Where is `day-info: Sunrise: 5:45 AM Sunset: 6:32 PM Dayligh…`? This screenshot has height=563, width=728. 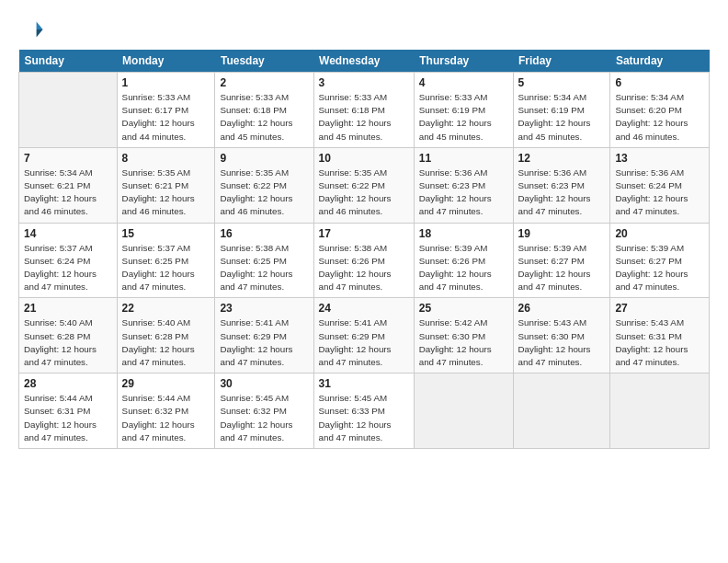
day-info: Sunrise: 5:45 AM Sunset: 6:32 PM Dayligh… is located at coordinates (264, 418).